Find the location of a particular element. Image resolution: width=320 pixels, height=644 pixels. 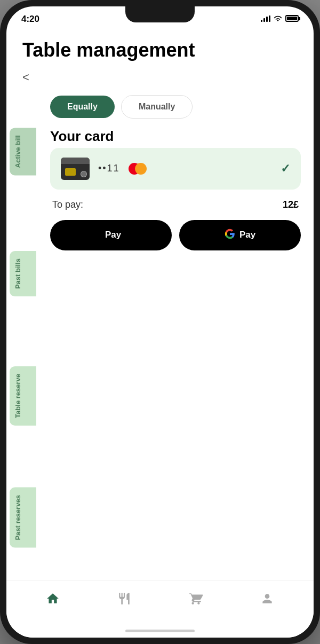

apple-pay-label: Pay is located at coordinates (113, 235).